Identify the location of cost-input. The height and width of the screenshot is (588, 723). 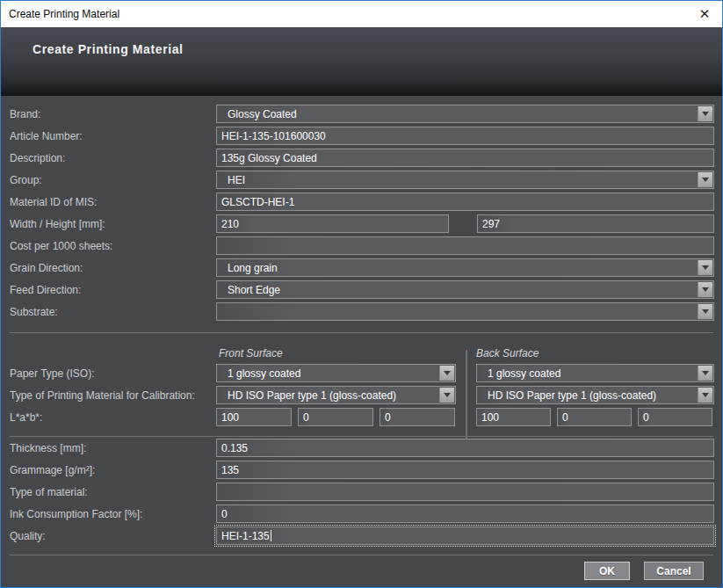
(466, 246).